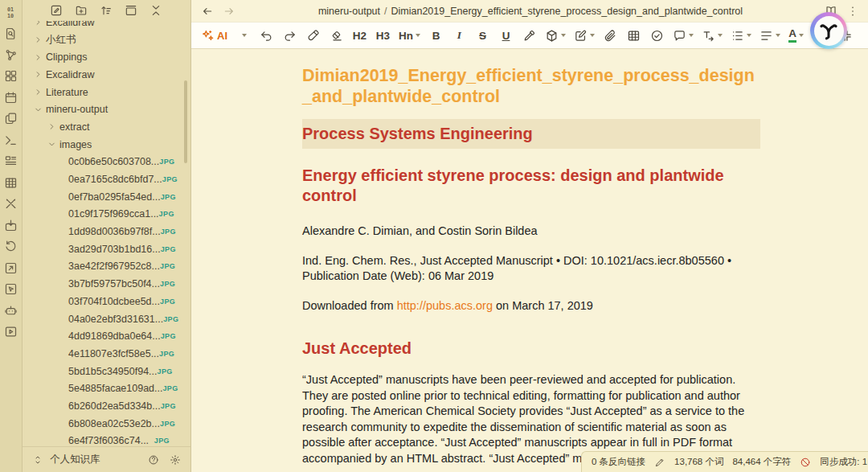 The image size is (868, 472). Describe the element at coordinates (762, 462) in the screenshot. I see `char-count: 84,464 个字符` at that location.